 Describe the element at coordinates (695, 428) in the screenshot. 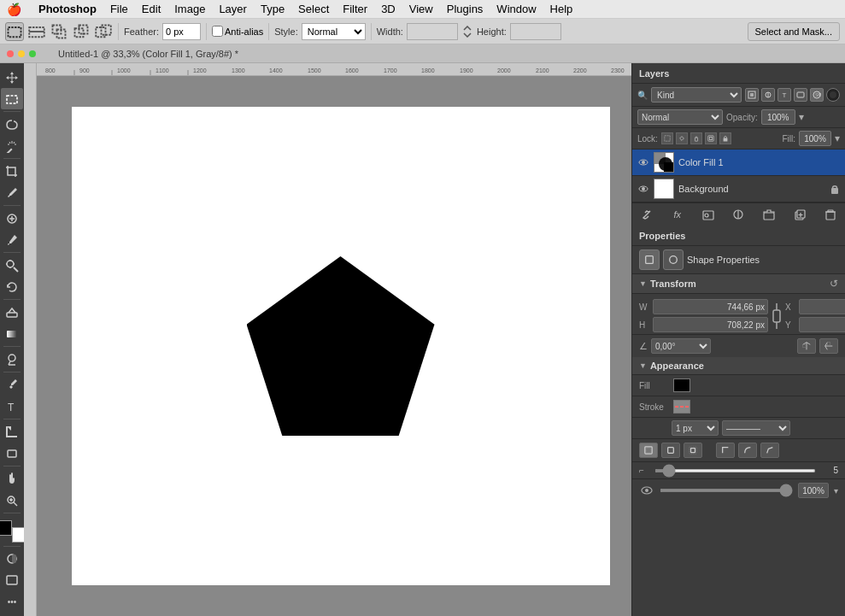

I see `stroke-size-select: 1 px 0 px 2 px 3 px` at that location.